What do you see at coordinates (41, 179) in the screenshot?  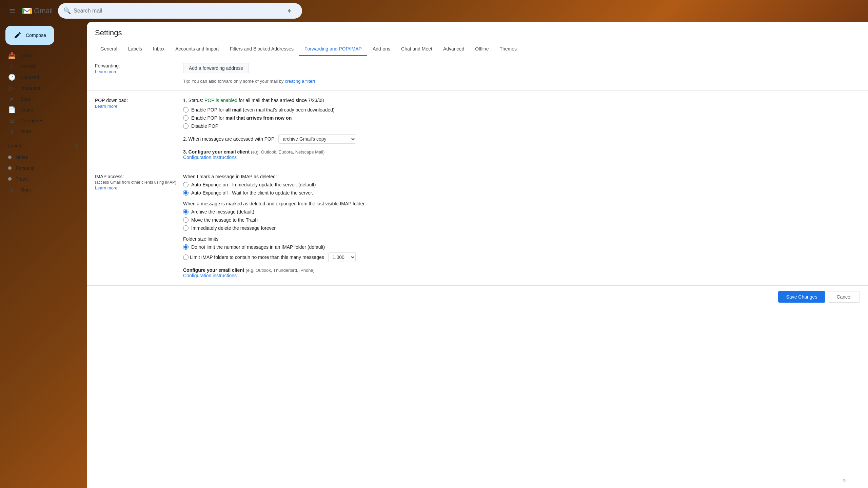 I see `label-item-travel: Travel` at bounding box center [41, 179].